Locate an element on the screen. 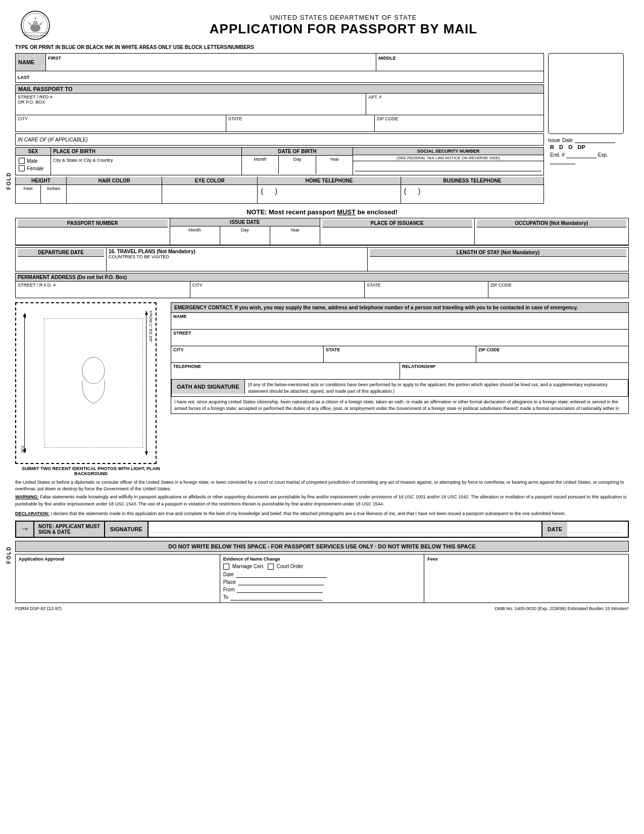 This screenshot has width=644, height=834. first-name-input is located at coordinates (211, 65).